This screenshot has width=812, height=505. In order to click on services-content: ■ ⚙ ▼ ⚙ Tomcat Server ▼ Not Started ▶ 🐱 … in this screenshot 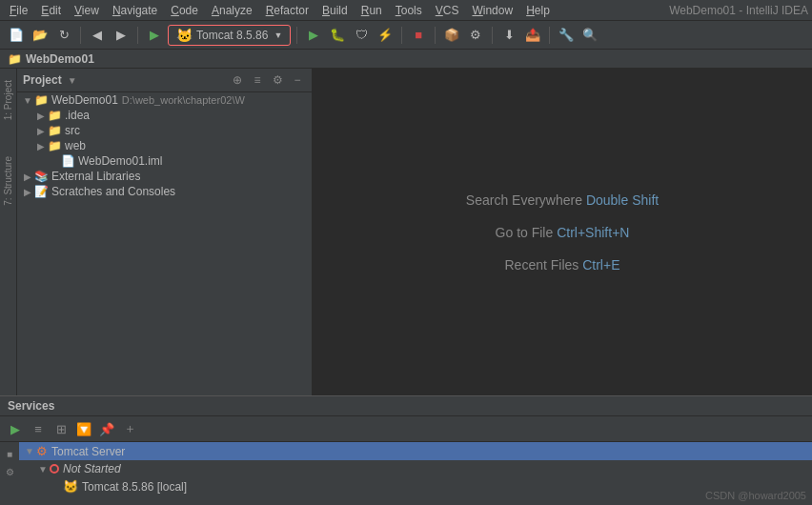, I will do `click(406, 474)`.